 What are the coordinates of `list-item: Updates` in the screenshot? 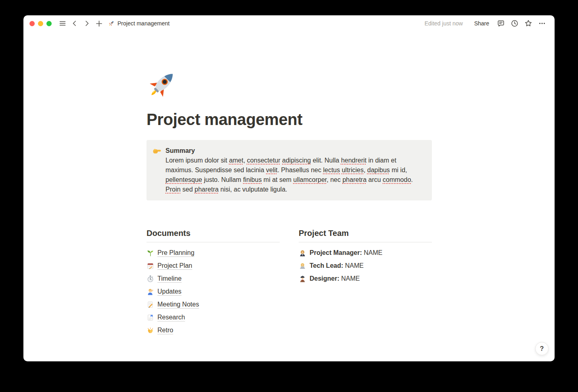 It's located at (213, 292).